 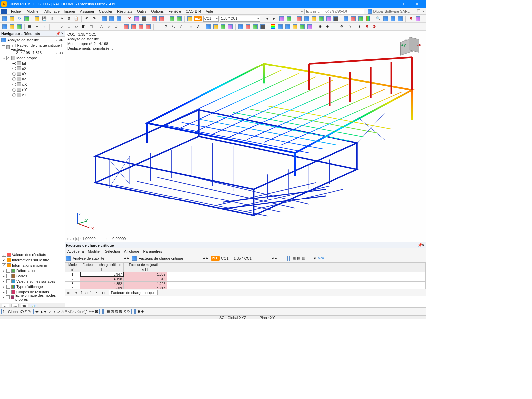 What do you see at coordinates (321, 258) in the screenshot?
I see `rp-tool-l: 0.00` at bounding box center [321, 258].